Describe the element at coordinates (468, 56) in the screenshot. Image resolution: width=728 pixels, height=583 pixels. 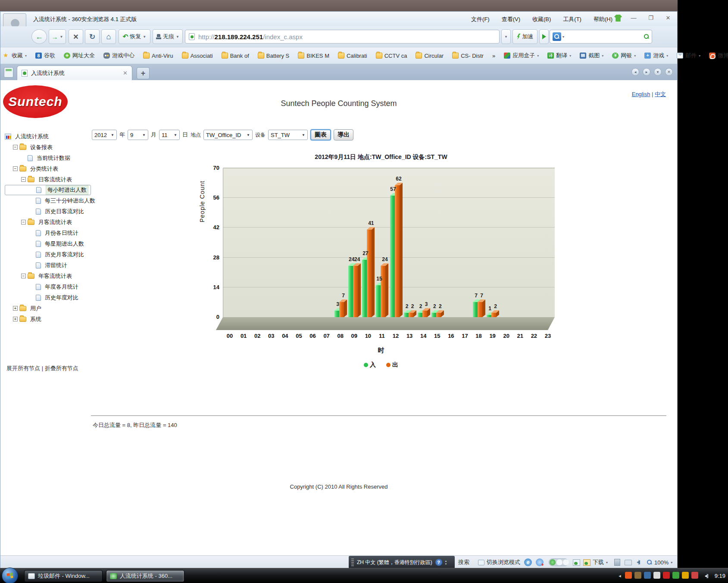
I see `bookmark-item: CS- Distr` at that location.